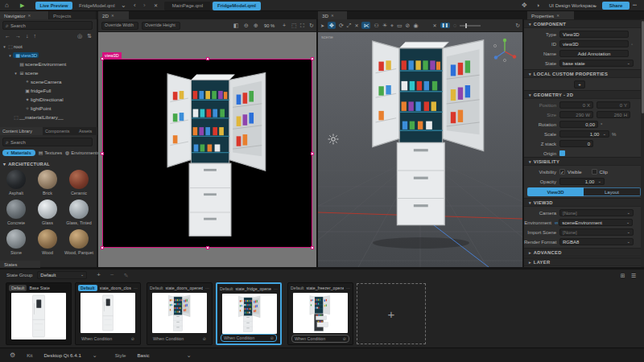 The image size is (644, 362). What do you see at coordinates (72, 15) in the screenshot?
I see `tab-projects: Projects` at bounding box center [72, 15].